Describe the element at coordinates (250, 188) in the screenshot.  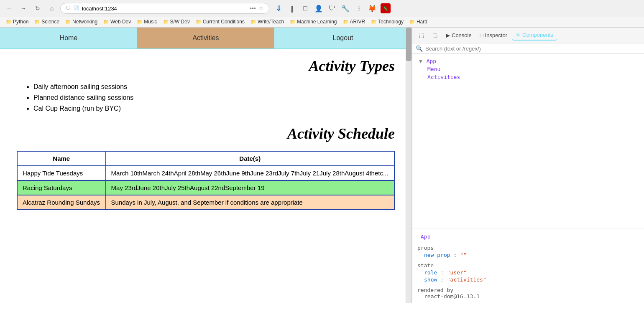
I see `row-dates: May 23rdJune 20thJuly 25thAugust 22ndSep…` at that location.